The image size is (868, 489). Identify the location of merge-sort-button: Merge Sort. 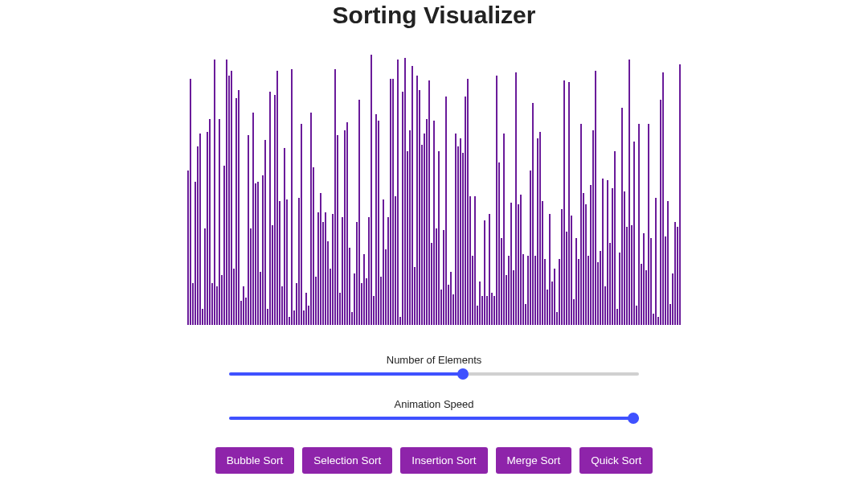
(534, 460).